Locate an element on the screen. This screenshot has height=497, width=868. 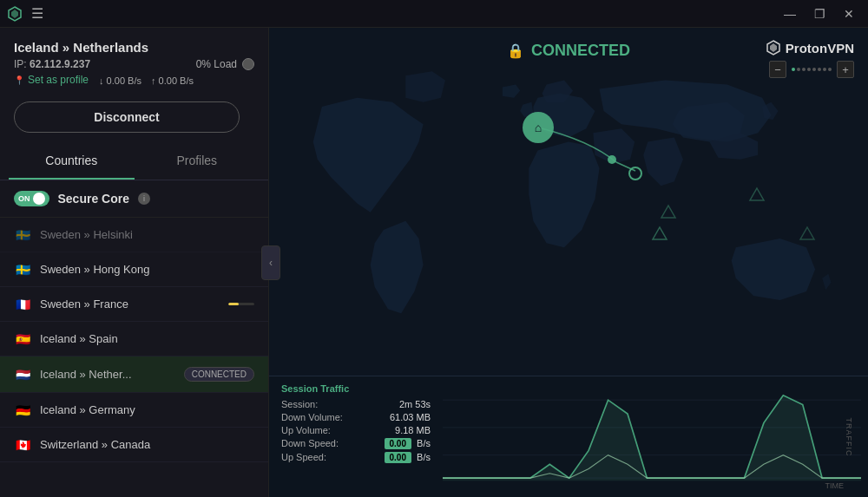
ip-label: IP: 62.112.9.237 is located at coordinates (52, 64).